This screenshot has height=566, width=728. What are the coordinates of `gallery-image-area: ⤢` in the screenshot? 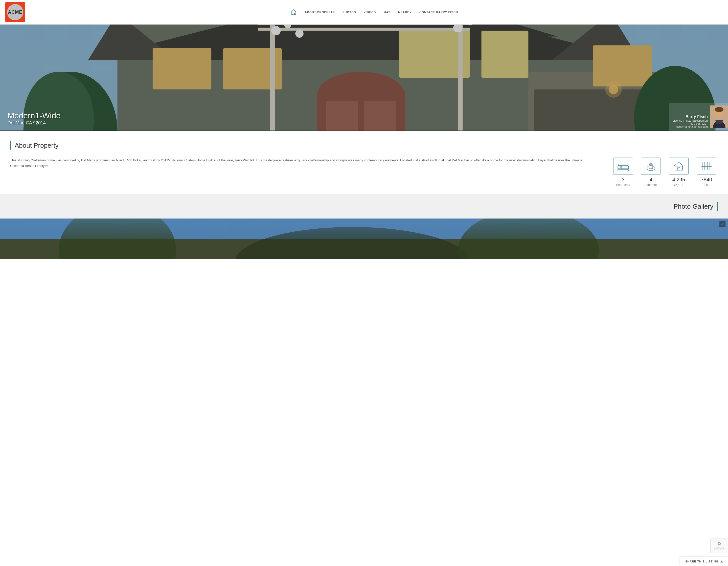 It's located at (364, 239).